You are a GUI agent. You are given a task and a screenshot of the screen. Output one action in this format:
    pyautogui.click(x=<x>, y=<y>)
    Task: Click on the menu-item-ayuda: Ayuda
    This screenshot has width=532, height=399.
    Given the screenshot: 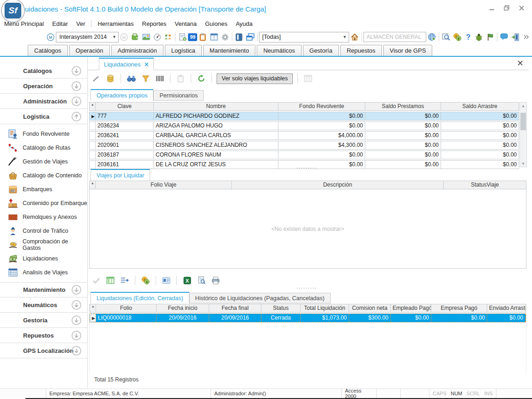 What is the action you would take?
    pyautogui.click(x=244, y=24)
    